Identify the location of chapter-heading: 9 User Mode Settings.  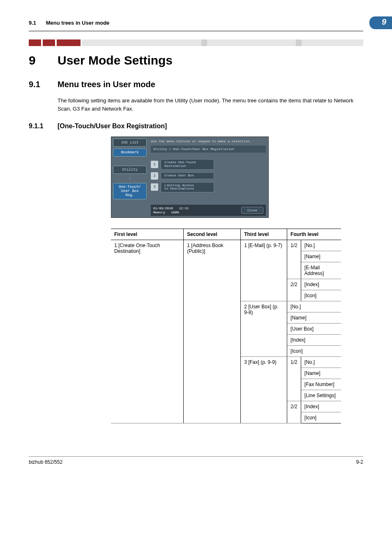
(196, 60).